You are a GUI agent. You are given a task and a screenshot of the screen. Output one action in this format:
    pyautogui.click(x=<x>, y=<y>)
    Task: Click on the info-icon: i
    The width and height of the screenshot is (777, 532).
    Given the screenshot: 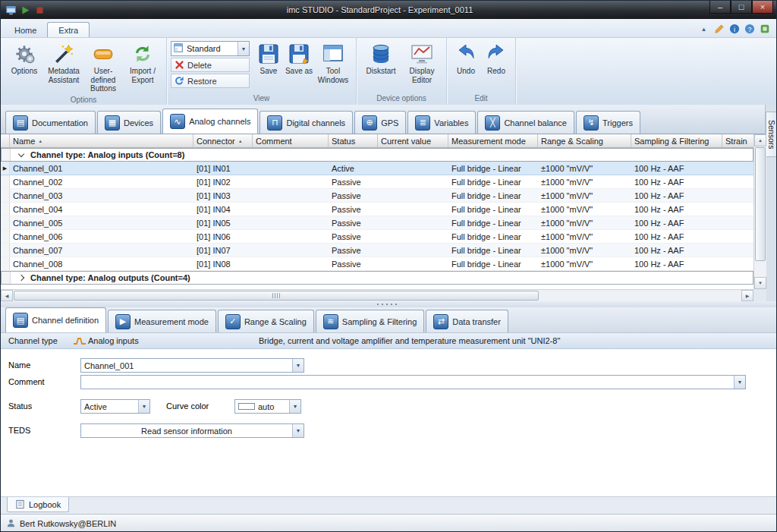 What is the action you would take?
    pyautogui.click(x=735, y=29)
    